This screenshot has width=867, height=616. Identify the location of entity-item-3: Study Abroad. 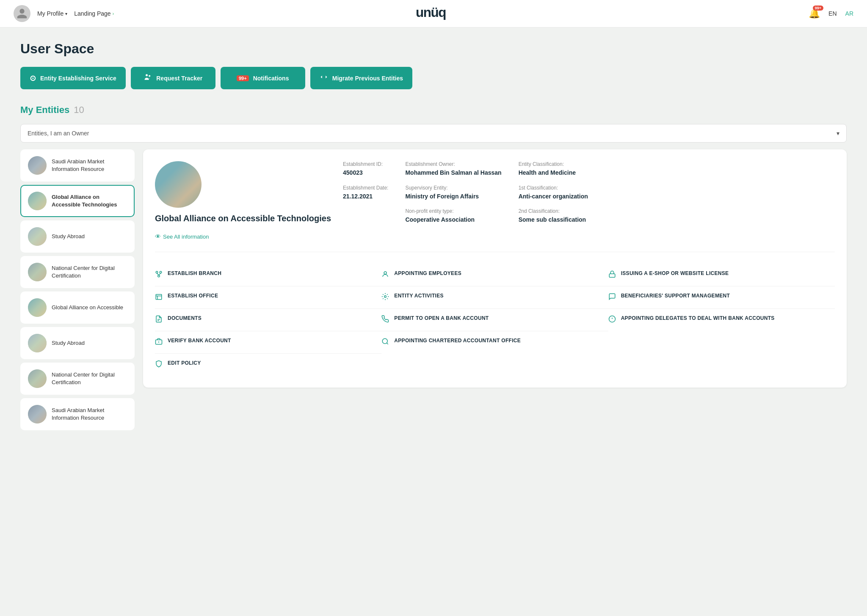
(77, 236).